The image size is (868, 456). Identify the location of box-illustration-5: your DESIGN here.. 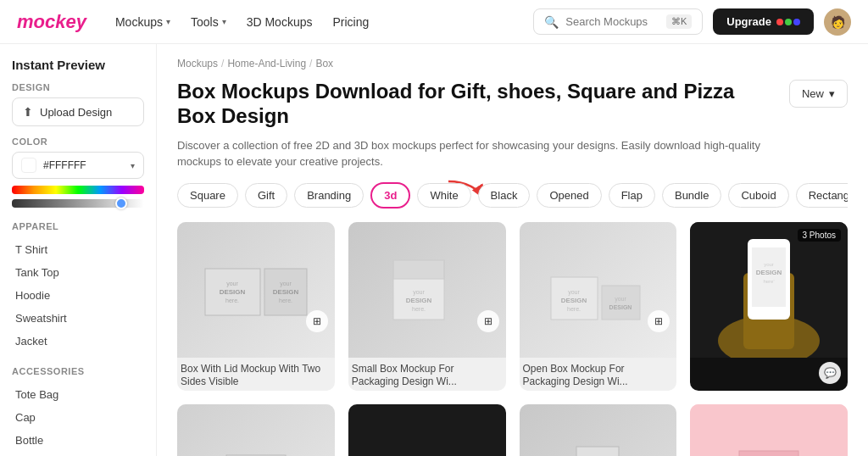
(256, 437).